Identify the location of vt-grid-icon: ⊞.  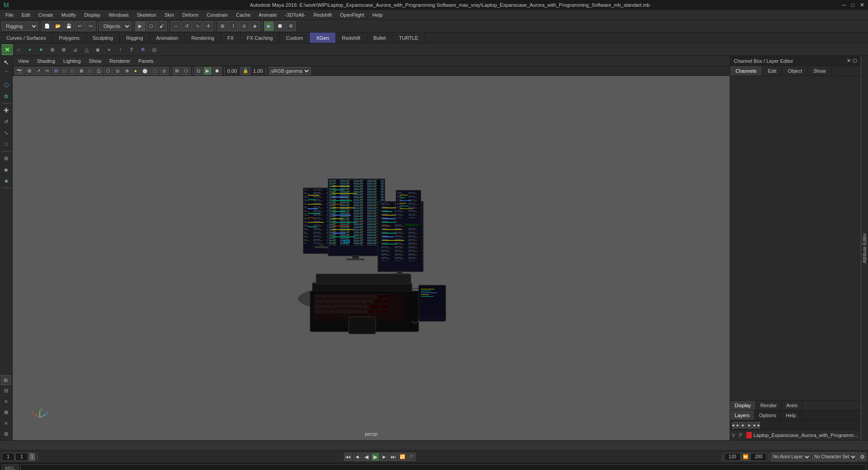
(29, 71).